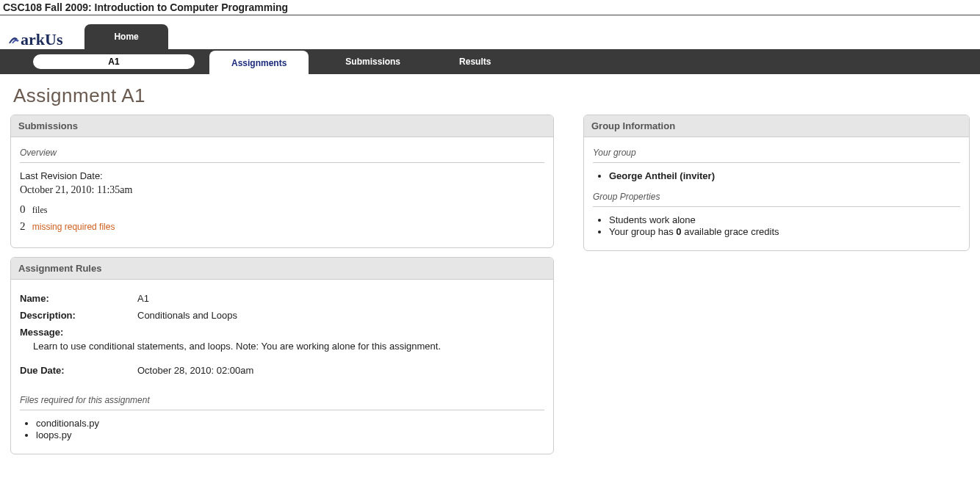 The width and height of the screenshot is (980, 486). What do you see at coordinates (785, 176) in the screenshot?
I see `group-members-list: George Antheil (inviter)` at bounding box center [785, 176].